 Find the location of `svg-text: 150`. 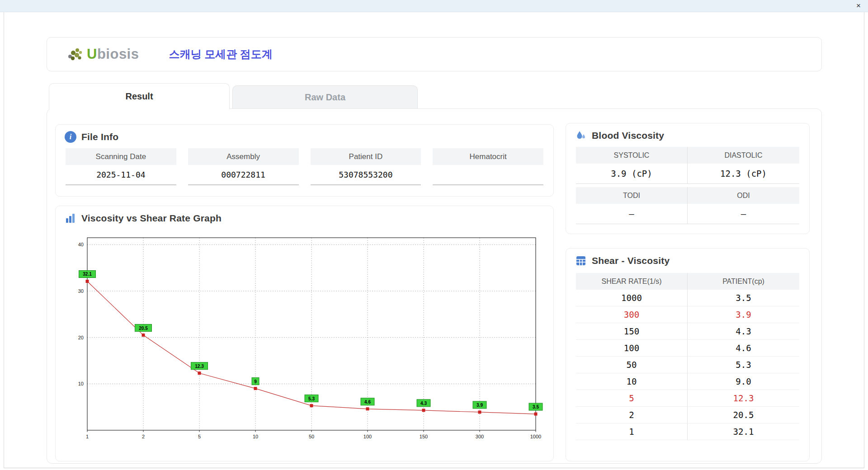

svg-text: 150 is located at coordinates (424, 437).